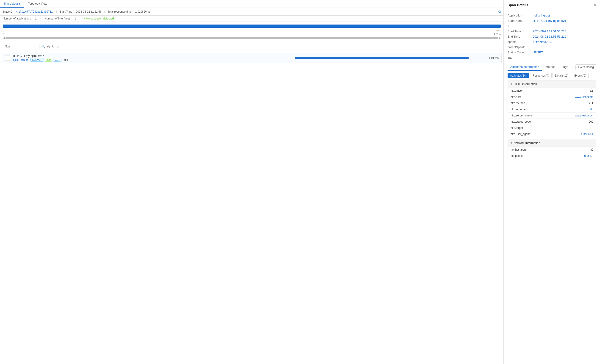 The image size is (600, 364). What do you see at coordinates (587, 134) in the screenshot?
I see `attr-value-http-user-agent: curl/7.61.1` at bounding box center [587, 134].